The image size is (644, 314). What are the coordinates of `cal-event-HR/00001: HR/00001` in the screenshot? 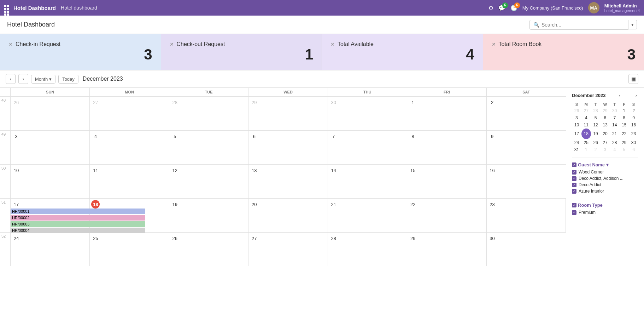 It's located at (78, 211).